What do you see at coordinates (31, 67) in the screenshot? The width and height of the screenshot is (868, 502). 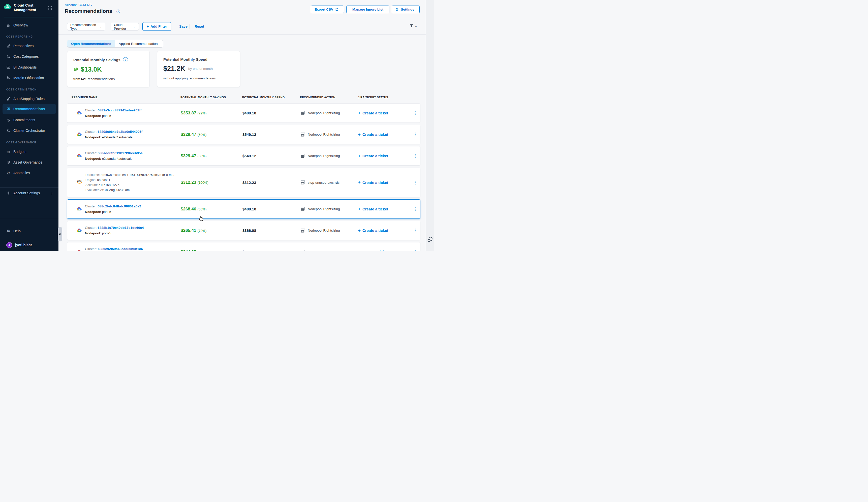 I see `sidebar-item-bi-dashboards: BI Dashboards` at bounding box center [31, 67].